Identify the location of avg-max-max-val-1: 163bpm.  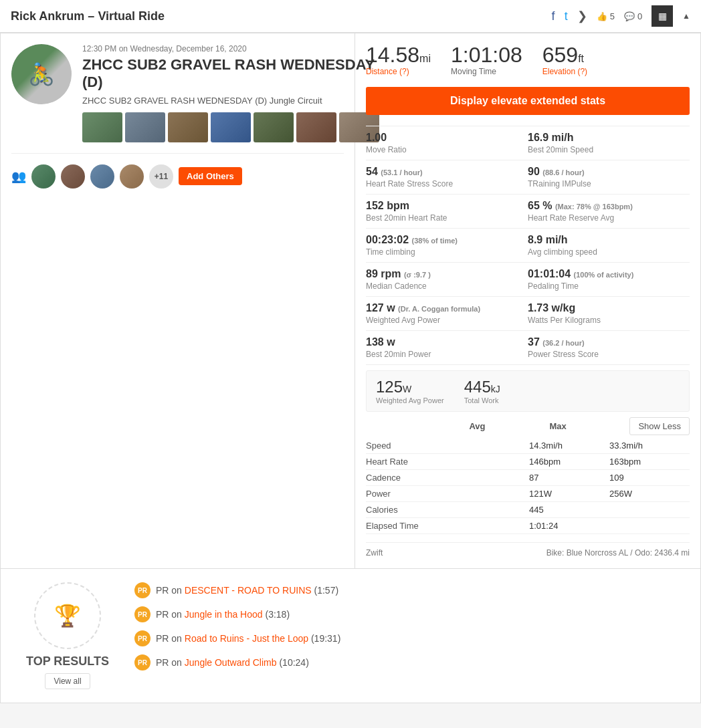
(649, 461).